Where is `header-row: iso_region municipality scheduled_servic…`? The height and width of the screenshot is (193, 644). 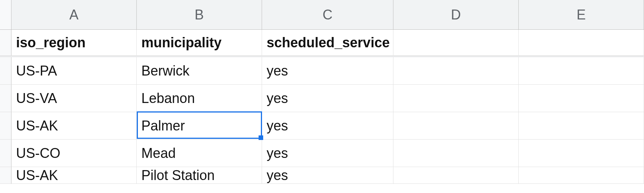 header-row: iso_region municipality scheduled_servic… is located at coordinates (322, 43).